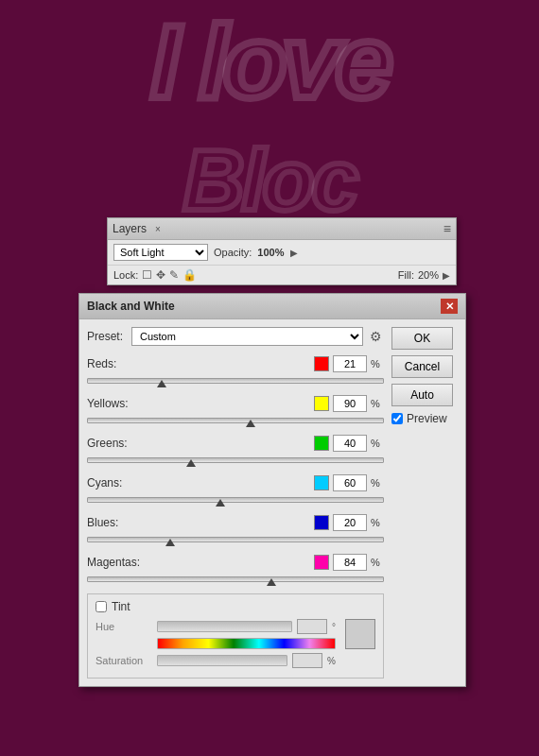 Image resolution: width=539 pixels, height=756 pixels. What do you see at coordinates (322, 562) in the screenshot?
I see `magentas-color-box` at bounding box center [322, 562].